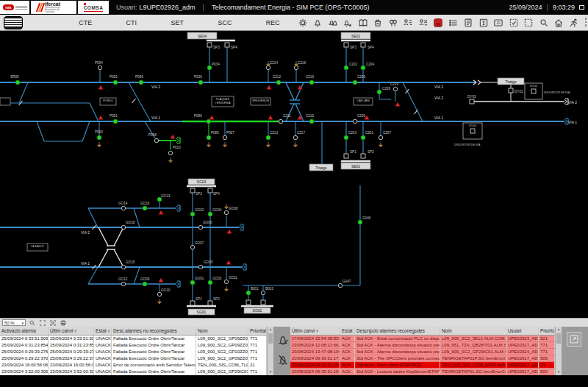 The width and height of the screenshot is (588, 387). What do you see at coordinates (53, 322) in the screenshot?
I see `expand-view-icon` at bounding box center [53, 322].